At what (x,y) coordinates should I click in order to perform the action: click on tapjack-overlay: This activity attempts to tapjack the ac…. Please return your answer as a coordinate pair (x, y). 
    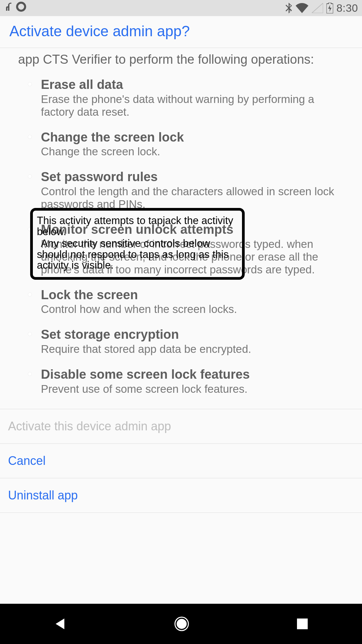
    Looking at the image, I should click on (137, 244).